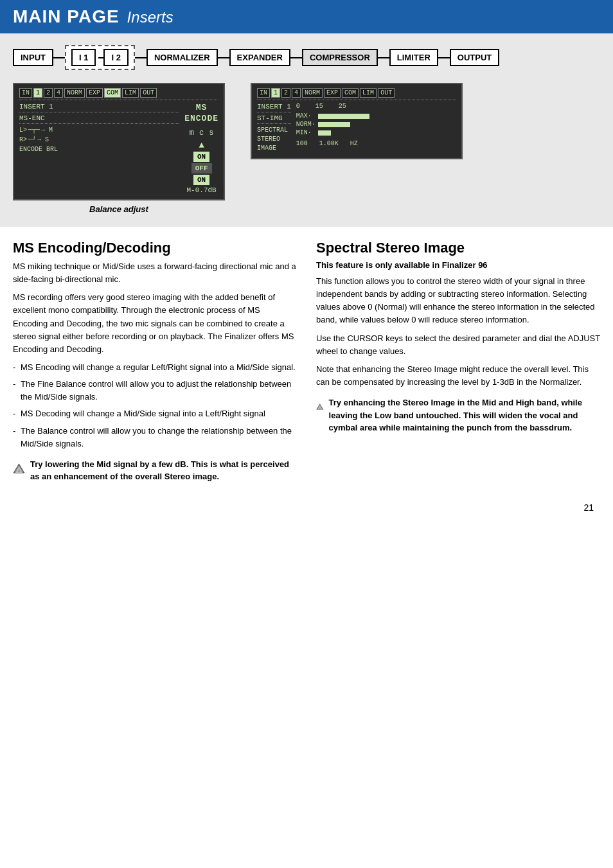 The height and width of the screenshot is (868, 613). Describe the element at coordinates (155, 324) in the screenshot. I see `left-para-2: MS recording offers very good stereo ima…` at that location.